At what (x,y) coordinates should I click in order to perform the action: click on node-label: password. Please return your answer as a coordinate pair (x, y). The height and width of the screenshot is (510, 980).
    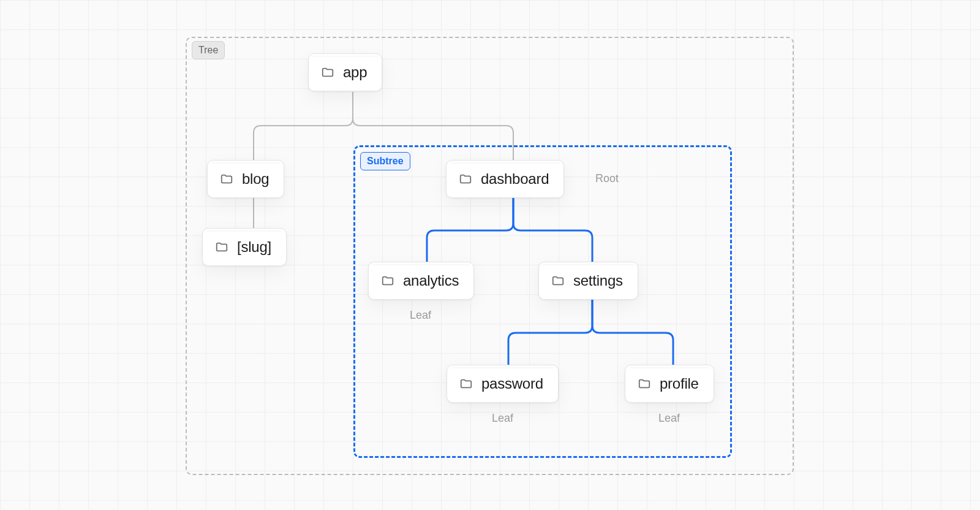
    Looking at the image, I should click on (512, 384).